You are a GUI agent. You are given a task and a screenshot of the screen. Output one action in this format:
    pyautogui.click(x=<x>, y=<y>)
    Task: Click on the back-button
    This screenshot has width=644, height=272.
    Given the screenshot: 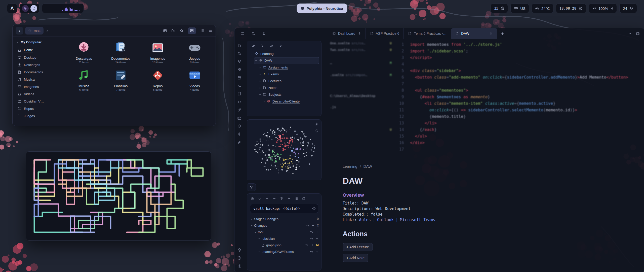 What is the action you would take?
    pyautogui.click(x=19, y=31)
    